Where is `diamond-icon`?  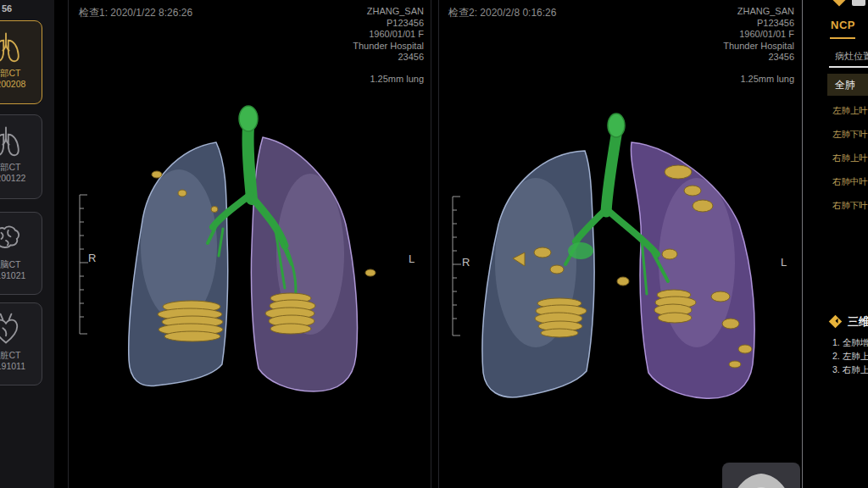 diamond-icon is located at coordinates (839, 3).